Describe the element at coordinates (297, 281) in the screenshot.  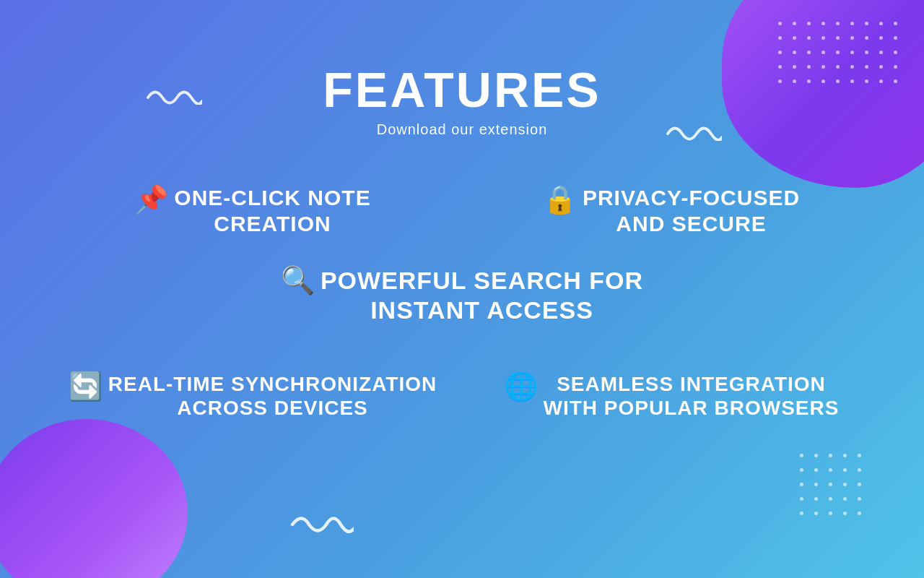
I see `search-icon: 🔍` at that location.